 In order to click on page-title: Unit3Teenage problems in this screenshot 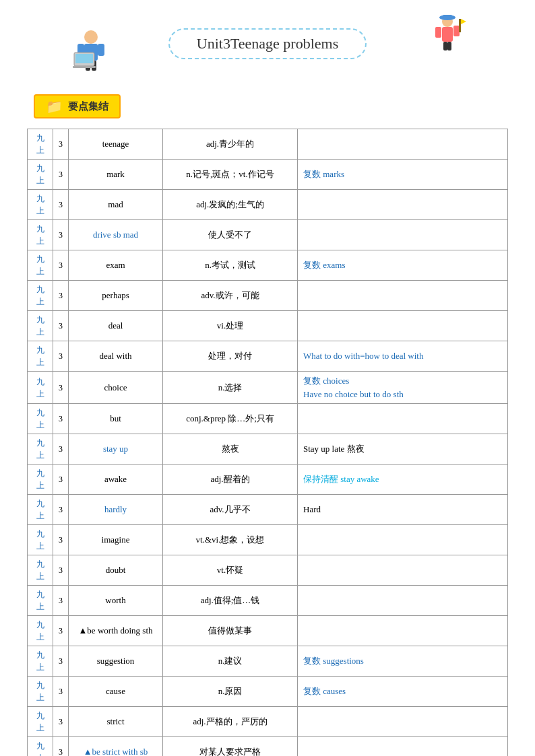, I will do `click(268, 44)`.